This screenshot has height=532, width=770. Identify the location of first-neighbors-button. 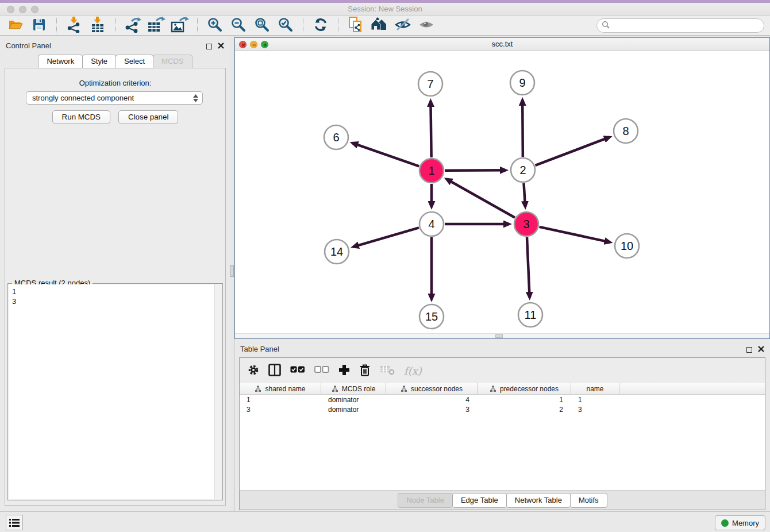
(379, 26).